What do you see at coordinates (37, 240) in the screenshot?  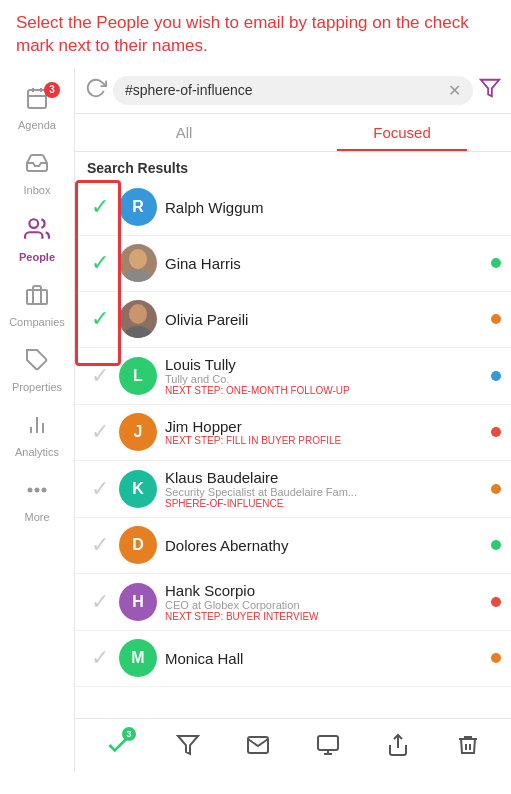 I see `sidebar-item-people: People` at bounding box center [37, 240].